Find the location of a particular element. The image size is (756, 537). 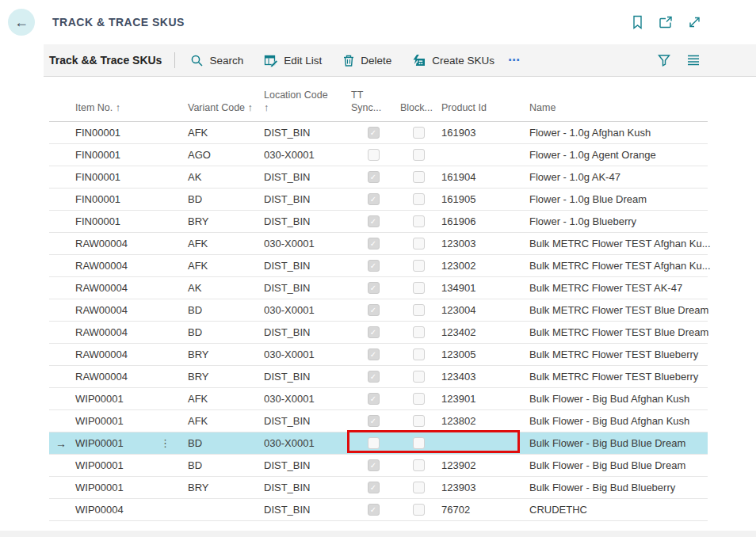

product-id-cell: 123802 is located at coordinates (483, 421).